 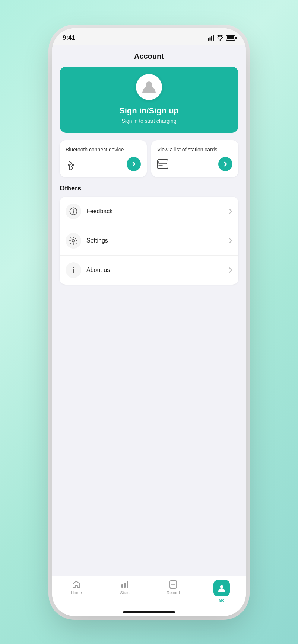 What do you see at coordinates (211, 38) in the screenshot?
I see `signal-icon` at bounding box center [211, 38].